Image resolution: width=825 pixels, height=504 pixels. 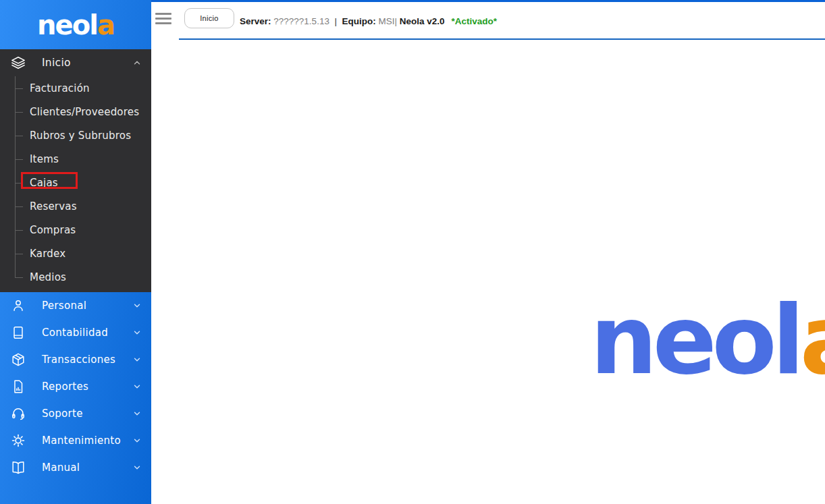 What do you see at coordinates (87, 333) in the screenshot?
I see `sidebar-item-label: Contabilidad` at bounding box center [87, 333].